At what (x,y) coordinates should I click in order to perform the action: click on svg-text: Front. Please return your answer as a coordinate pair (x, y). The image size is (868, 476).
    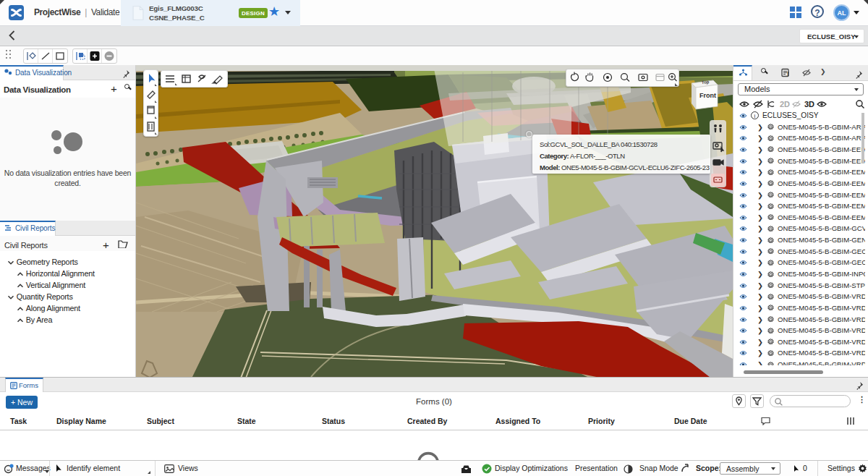
    Looking at the image, I should click on (707, 95).